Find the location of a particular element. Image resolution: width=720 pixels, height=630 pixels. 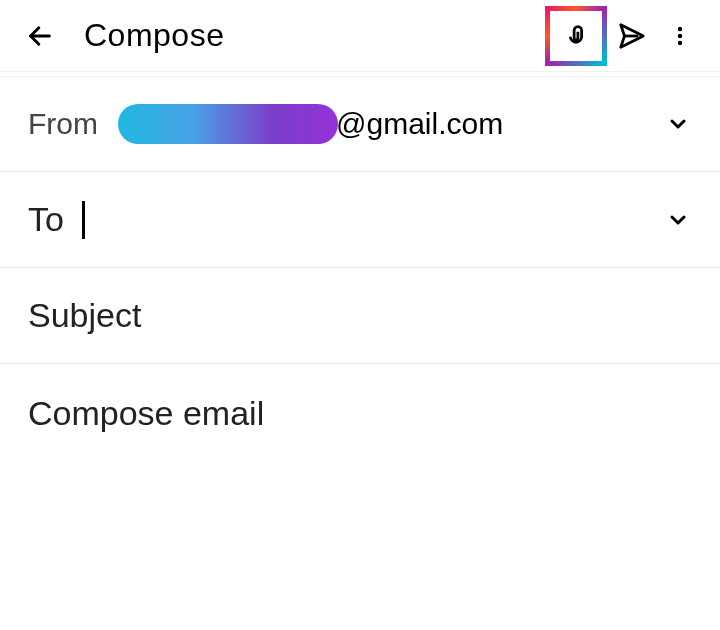

from-dropdown is located at coordinates (678, 124).